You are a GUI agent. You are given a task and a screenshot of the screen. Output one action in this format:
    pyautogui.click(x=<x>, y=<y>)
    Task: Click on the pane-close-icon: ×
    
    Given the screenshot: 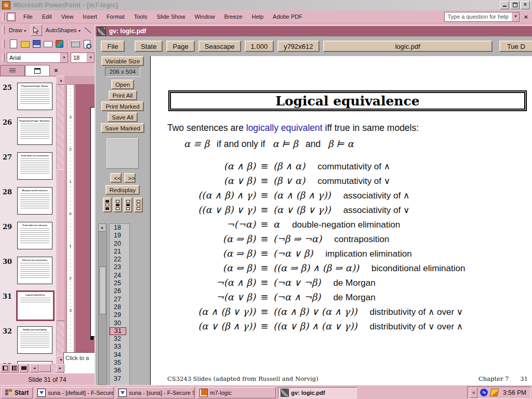 What is the action you would take?
    pyautogui.click(x=56, y=71)
    